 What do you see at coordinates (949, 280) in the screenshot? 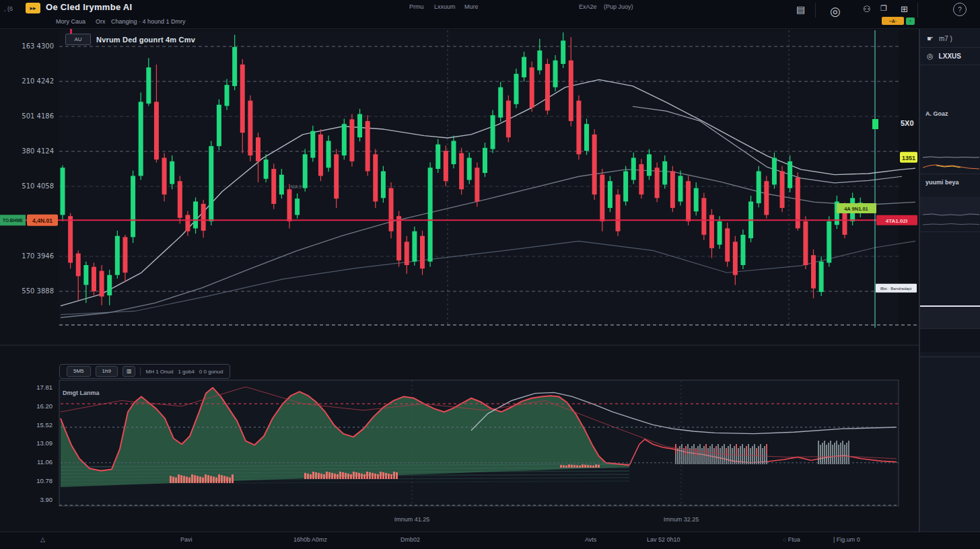
I see `right-sidebar: ☛ m7 ) ◎ LXXUS A. Goaz yuumi beya` at bounding box center [949, 280].